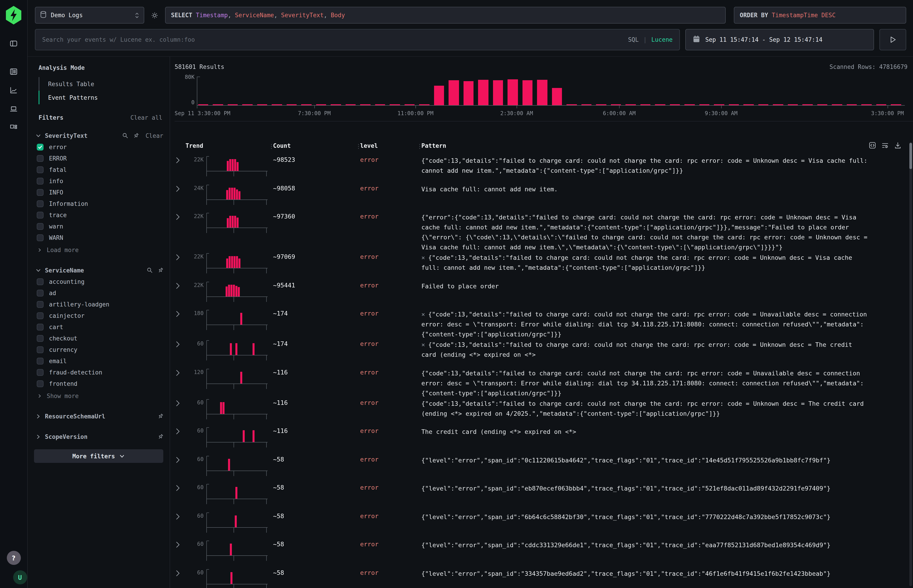 The height and width of the screenshot is (588, 913). What do you see at coordinates (100, 293) in the screenshot?
I see `filter-option-ad: ad` at bounding box center [100, 293].